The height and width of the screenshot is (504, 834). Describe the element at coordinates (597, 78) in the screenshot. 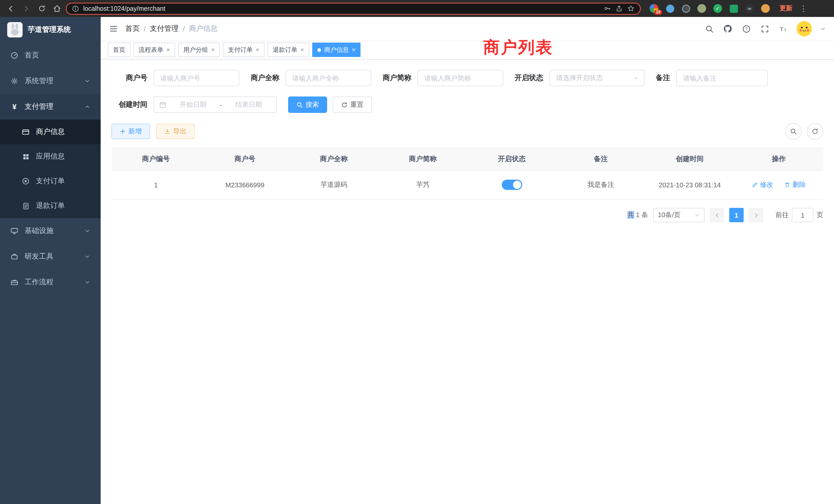

I see `status-select: 请选择开启状态` at that location.